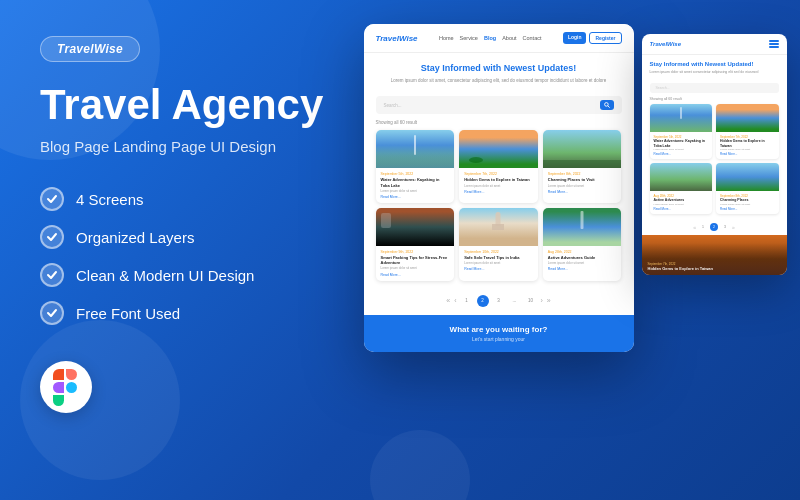 This screenshot has width=800, height=500. What do you see at coordinates (714, 65) in the screenshot?
I see `sec-hero-title: Stay Informed with Newest Updated!` at bounding box center [714, 65].